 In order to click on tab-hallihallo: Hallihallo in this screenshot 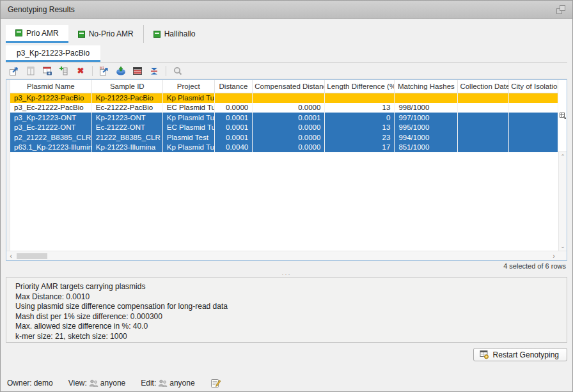, I will do `click(174, 34)`.